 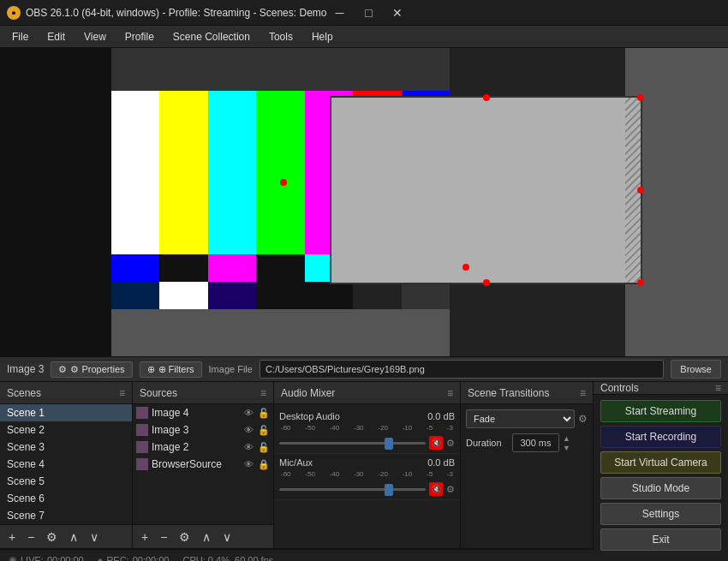 What do you see at coordinates (31, 537) in the screenshot?
I see `remove-scene-button: −` at bounding box center [31, 537].